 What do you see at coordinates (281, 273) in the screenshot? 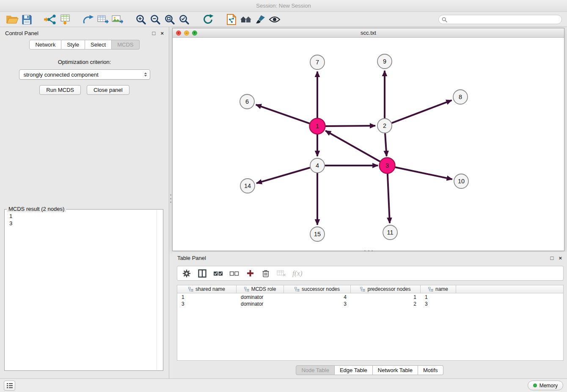
I see `table-delete-icon` at bounding box center [281, 273].